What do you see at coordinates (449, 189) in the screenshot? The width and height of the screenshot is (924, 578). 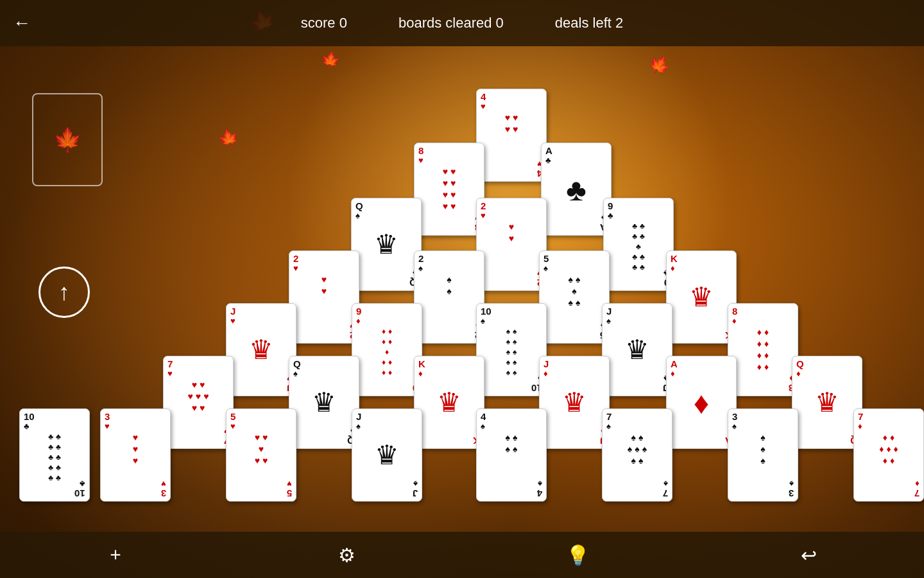 I see `card-r2c1: 8♥8♥♥♥♥♥♥♥♥♥` at bounding box center [449, 189].